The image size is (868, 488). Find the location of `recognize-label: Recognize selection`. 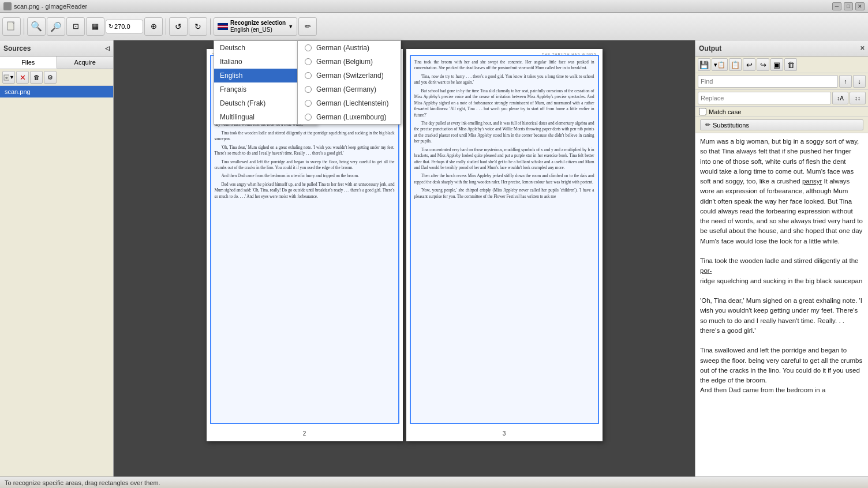

recognize-label: Recognize selection is located at coordinates (258, 23).